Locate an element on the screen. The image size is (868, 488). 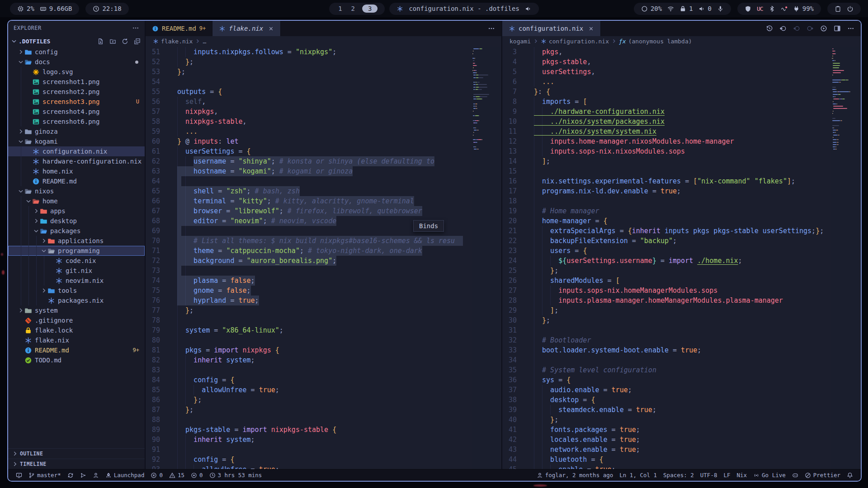
prettier: Prettier is located at coordinates (823, 475).